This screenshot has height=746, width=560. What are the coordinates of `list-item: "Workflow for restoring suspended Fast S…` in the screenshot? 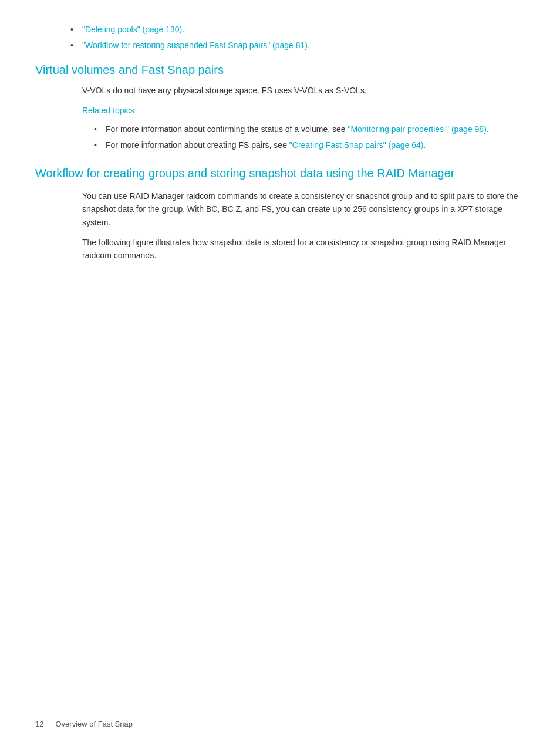 It's located at (298, 46).